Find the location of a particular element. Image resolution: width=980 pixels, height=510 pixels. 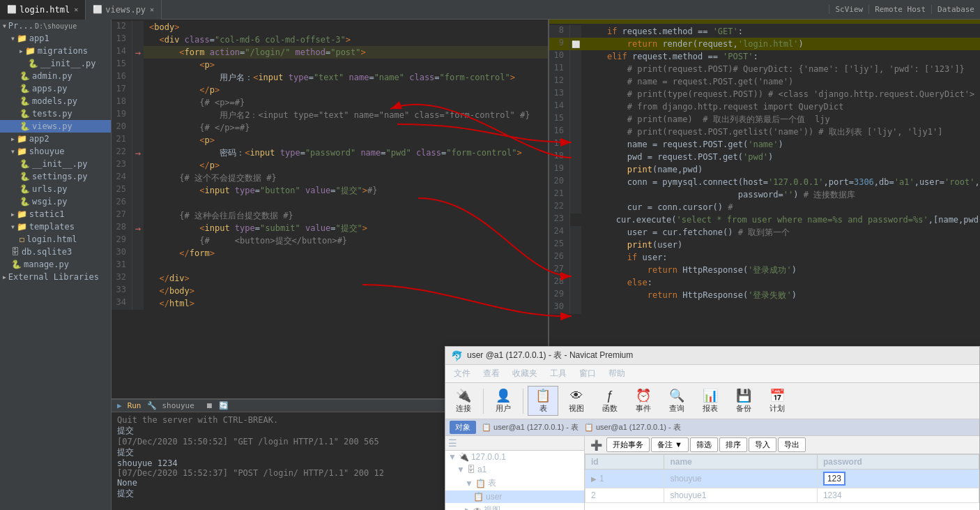

sidebar-item-apps: 🐍 apps.py is located at coordinates (56, 89).